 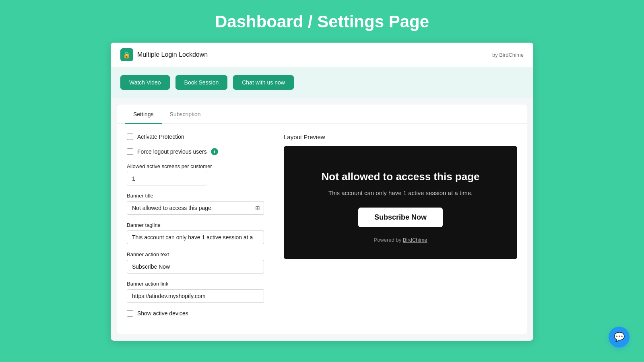 What do you see at coordinates (196, 208) in the screenshot?
I see `banner-title-input-wrapper: ⊞` at bounding box center [196, 208].